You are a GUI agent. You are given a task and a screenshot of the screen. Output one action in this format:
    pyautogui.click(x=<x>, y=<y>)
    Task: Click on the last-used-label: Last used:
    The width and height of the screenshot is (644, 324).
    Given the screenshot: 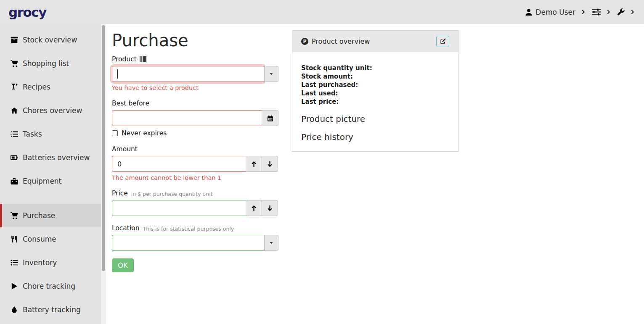 What is the action you would take?
    pyautogui.click(x=375, y=93)
    